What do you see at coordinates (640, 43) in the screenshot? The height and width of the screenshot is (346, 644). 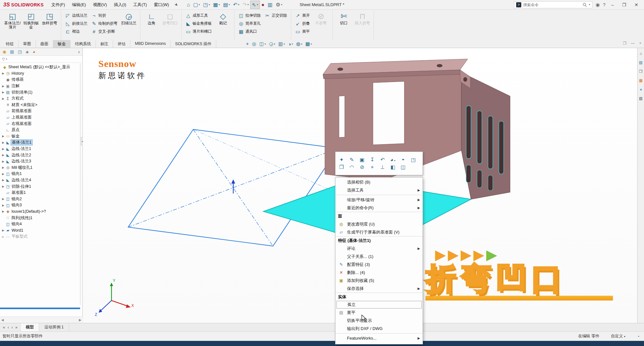 I see `doc-close-icon: ×` at bounding box center [640, 43].